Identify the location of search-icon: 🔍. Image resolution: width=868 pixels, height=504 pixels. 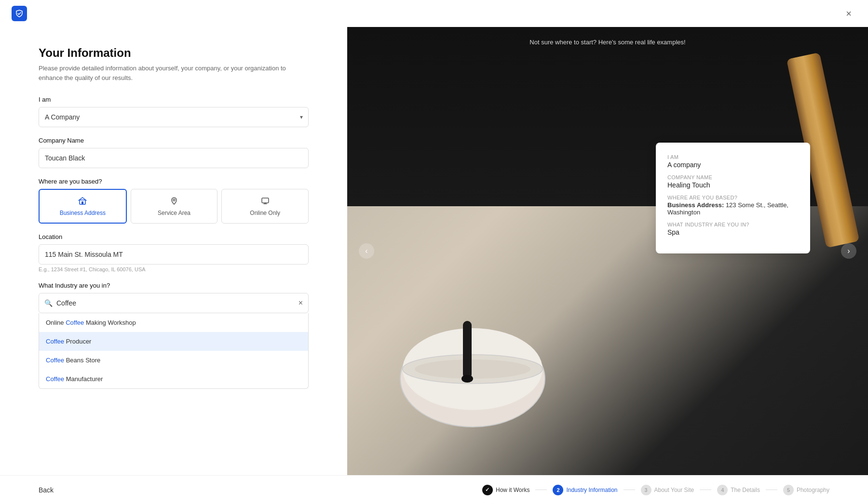
(48, 303).